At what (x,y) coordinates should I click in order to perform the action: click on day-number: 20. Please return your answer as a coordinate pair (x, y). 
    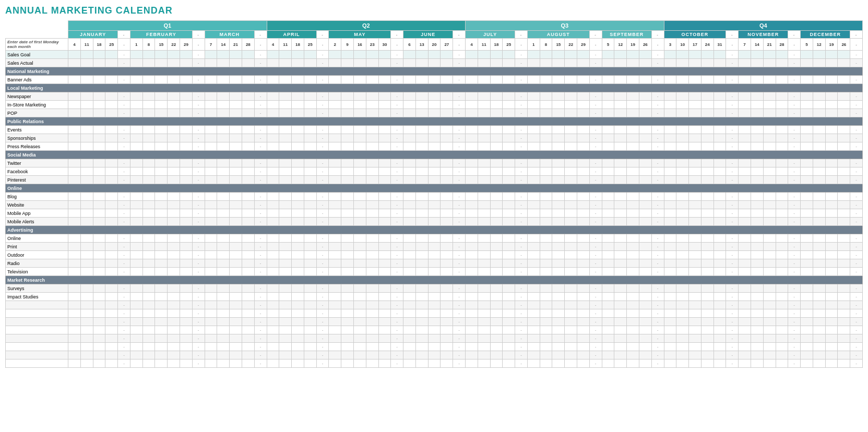
    Looking at the image, I should click on (434, 45).